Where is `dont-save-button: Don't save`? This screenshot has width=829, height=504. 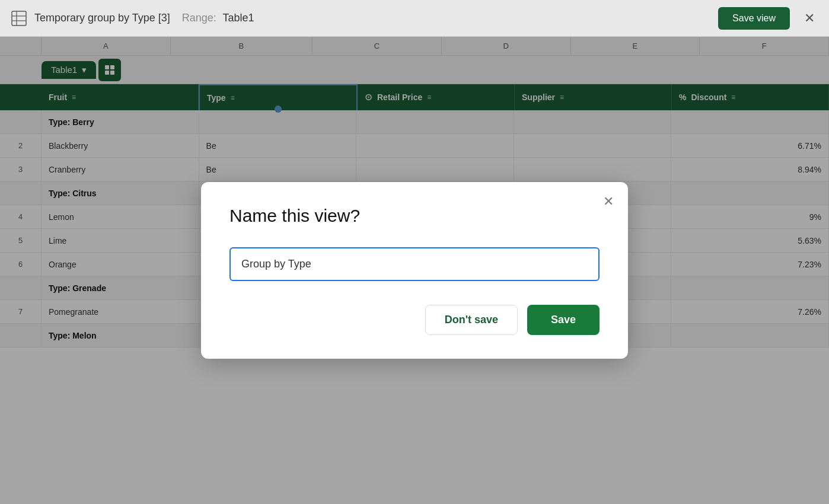 dont-save-button: Don't save is located at coordinates (471, 320).